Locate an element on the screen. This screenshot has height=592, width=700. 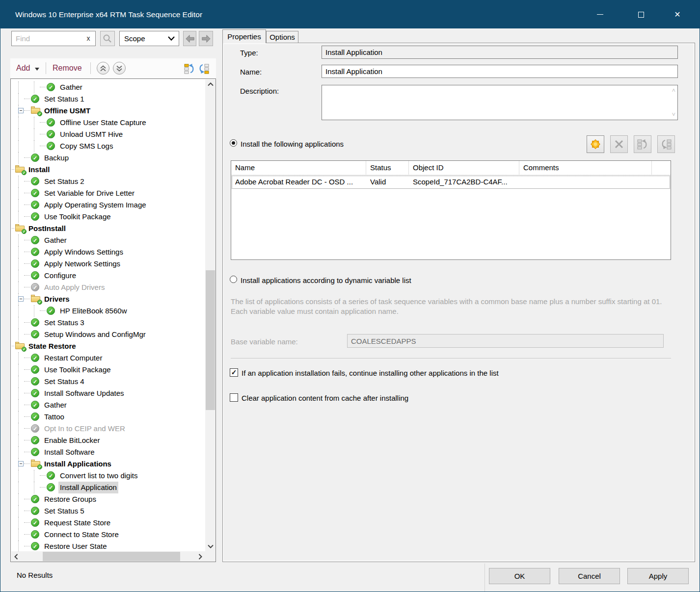
description-field: ˄ ˅ is located at coordinates (500, 103).